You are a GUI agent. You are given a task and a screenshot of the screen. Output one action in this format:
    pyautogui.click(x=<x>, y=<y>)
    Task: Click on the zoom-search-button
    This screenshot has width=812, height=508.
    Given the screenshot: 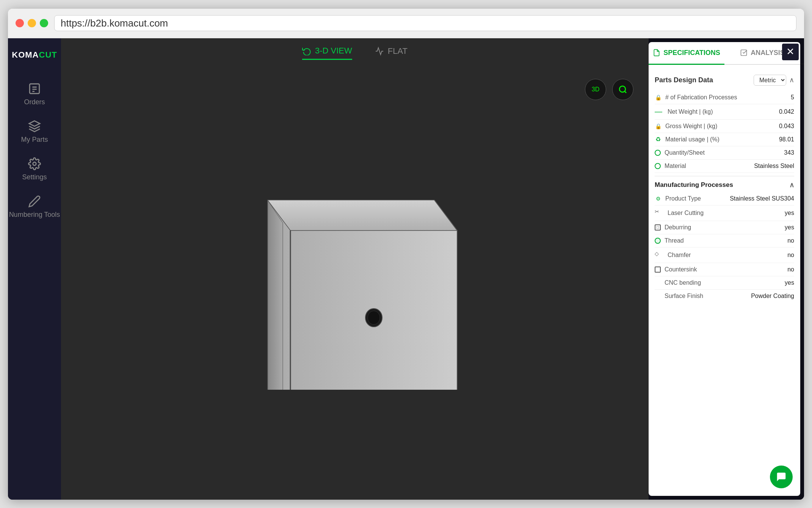 What is the action you would take?
    pyautogui.click(x=623, y=89)
    